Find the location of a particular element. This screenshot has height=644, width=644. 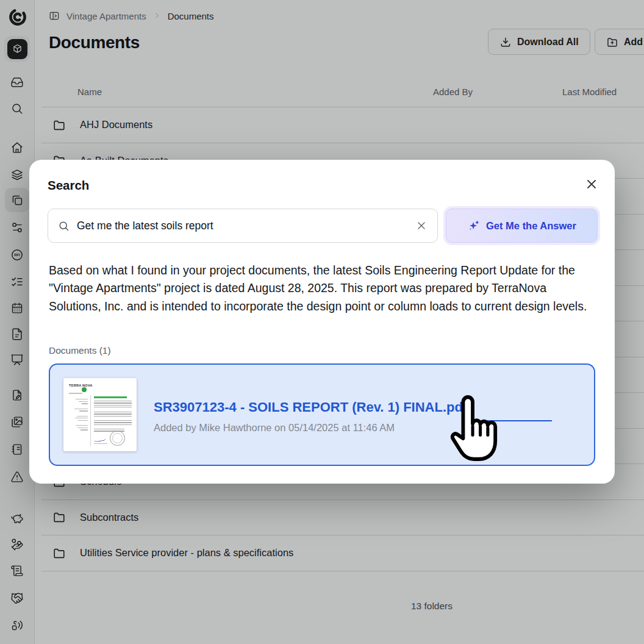

sparkles-icon is located at coordinates (473, 226).